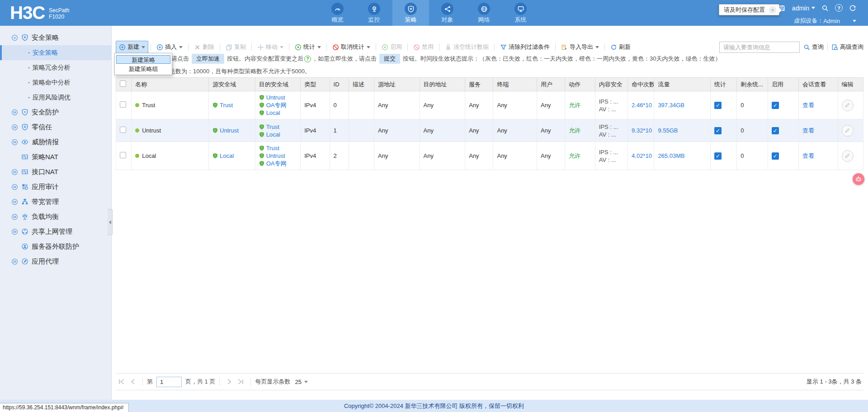  I want to click on sidebar-item-zero-trust: 零信任, so click(56, 128).